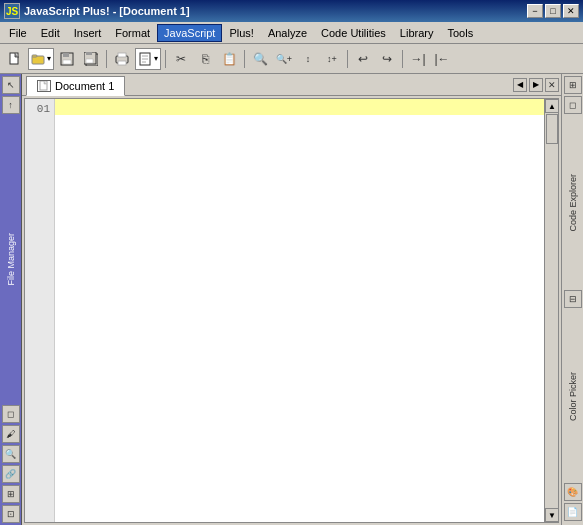 The image size is (583, 525). Describe the element at coordinates (520, 85) in the screenshot. I see `tab-prev-button: ◀` at that location.